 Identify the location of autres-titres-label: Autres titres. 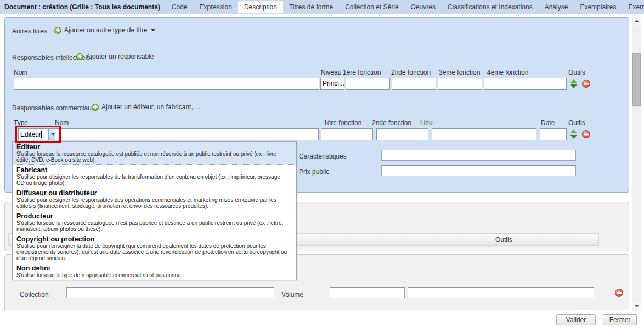
(30, 31).